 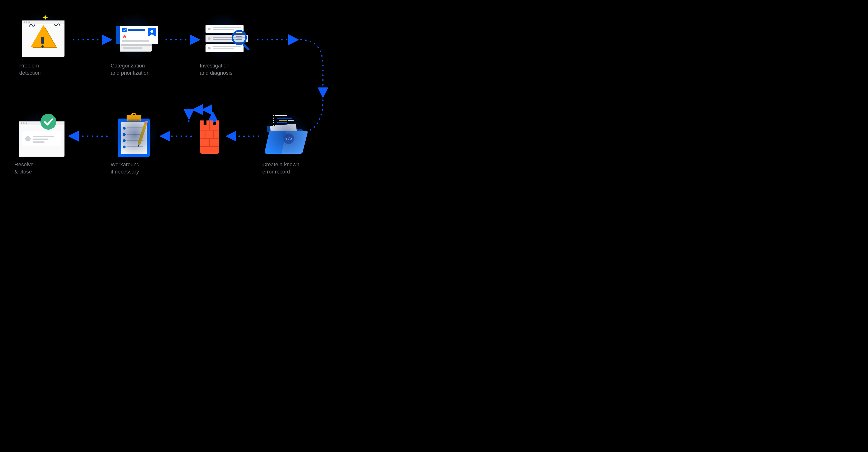 I want to click on label-line: & close, so click(x=24, y=172).